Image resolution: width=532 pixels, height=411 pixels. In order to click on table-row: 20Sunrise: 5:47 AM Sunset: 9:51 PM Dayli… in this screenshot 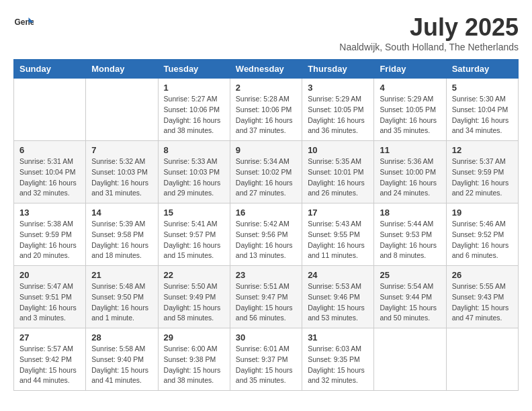, I will do `click(50, 297)`.